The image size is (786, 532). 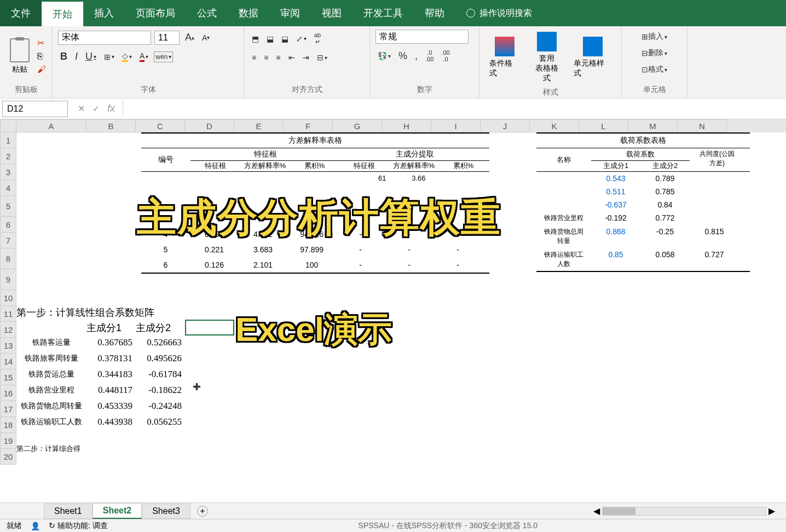 What do you see at coordinates (155, 13) in the screenshot?
I see `tab-page-layout: 页面布局` at bounding box center [155, 13].